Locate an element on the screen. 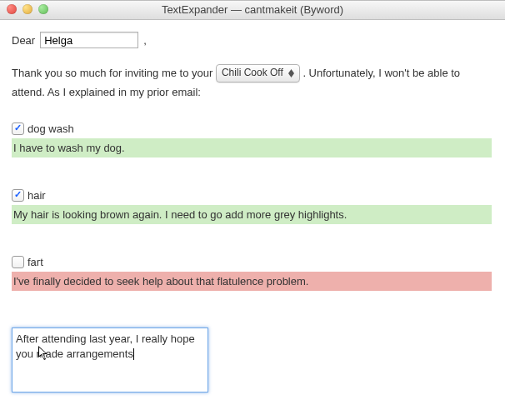 This screenshot has height=420, width=505. window-controls is located at coordinates (28, 9).